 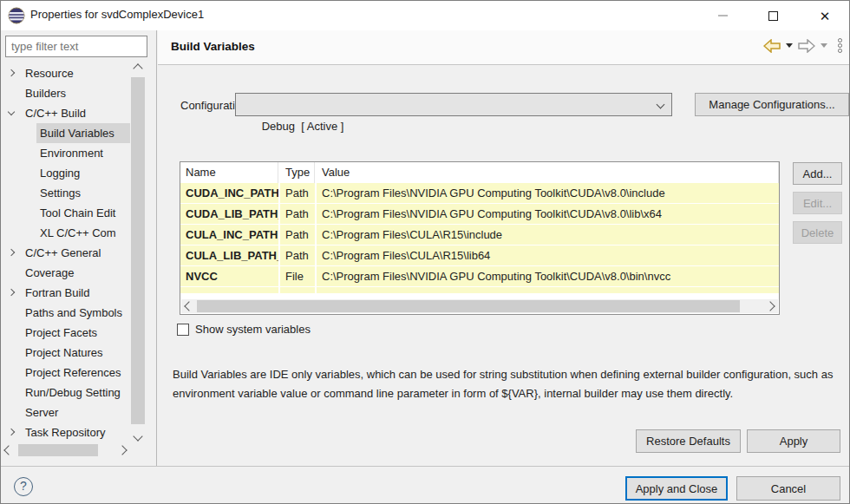 I want to click on cancel-button: Cancel, so click(x=788, y=488).